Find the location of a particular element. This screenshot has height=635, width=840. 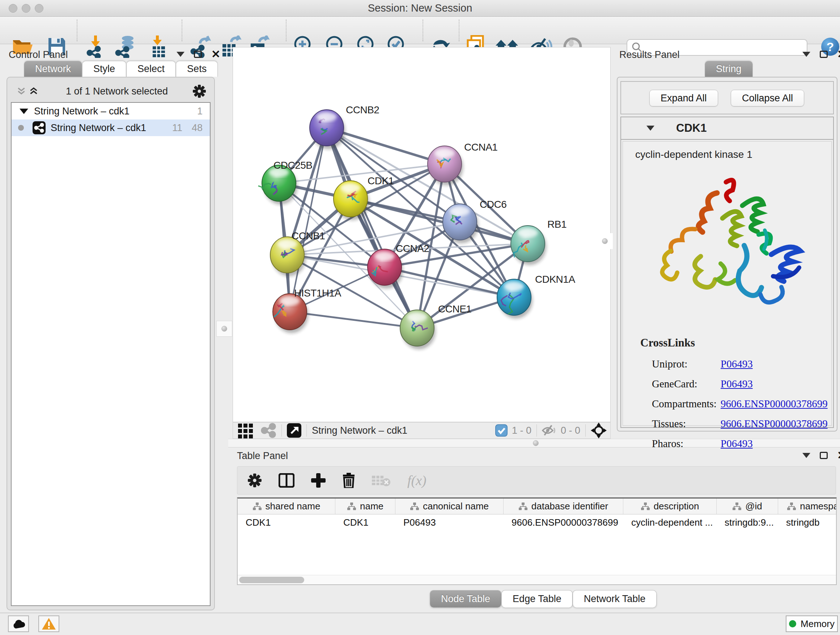

open-in-new-window-icon is located at coordinates (294, 431).